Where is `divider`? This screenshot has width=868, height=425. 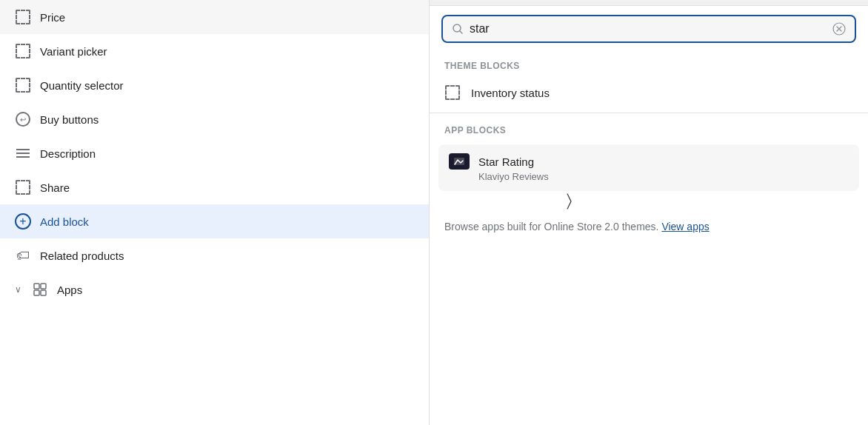
divider is located at coordinates (649, 113).